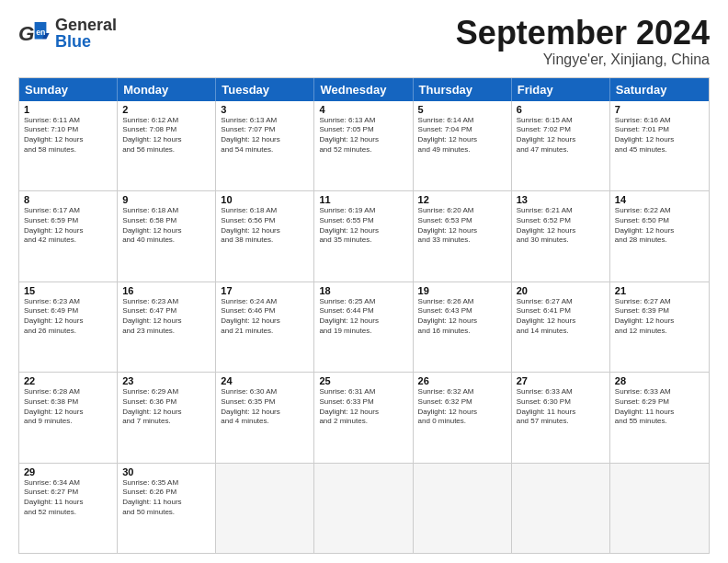 This screenshot has height=563, width=728. Describe the element at coordinates (167, 418) in the screenshot. I see `day-cell-23: 23Sunrise: 6:29 AMSunset: 6:36 PMDayligh…` at that location.